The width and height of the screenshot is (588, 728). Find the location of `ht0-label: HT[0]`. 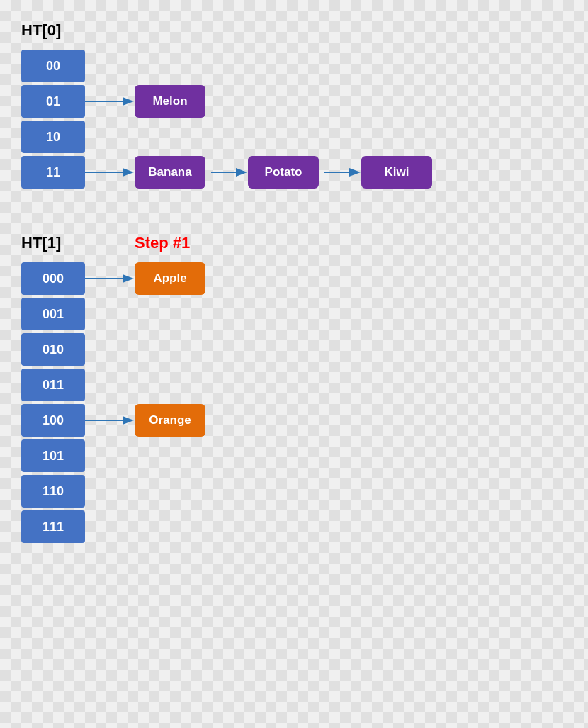

ht0-label: HT[0] is located at coordinates (41, 30).